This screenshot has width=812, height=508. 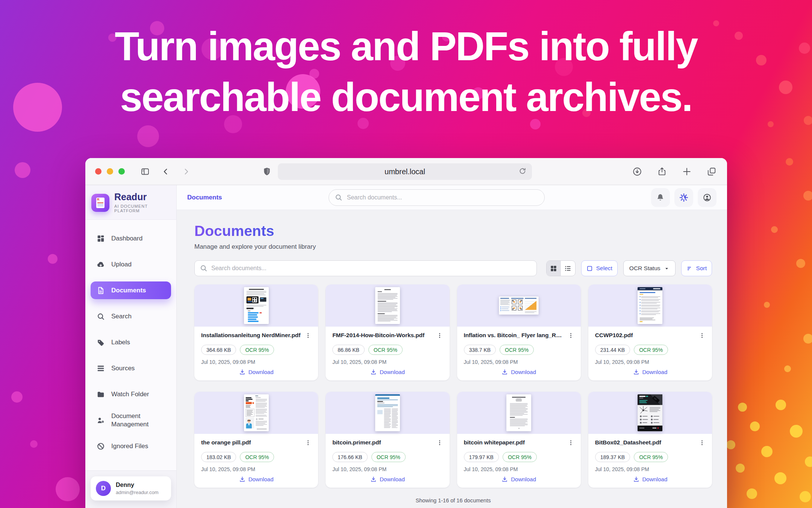 What do you see at coordinates (101, 420) in the screenshot?
I see `document-management-icon` at bounding box center [101, 420].